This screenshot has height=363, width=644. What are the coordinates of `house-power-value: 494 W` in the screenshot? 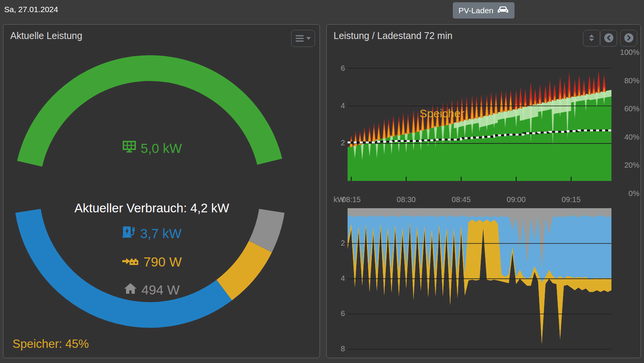 It's located at (161, 290).